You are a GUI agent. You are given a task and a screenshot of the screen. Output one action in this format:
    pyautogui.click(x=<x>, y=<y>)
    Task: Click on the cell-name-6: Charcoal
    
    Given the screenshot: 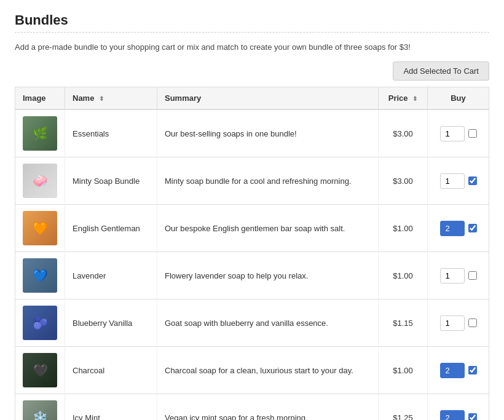 What is the action you would take?
    pyautogui.click(x=111, y=370)
    